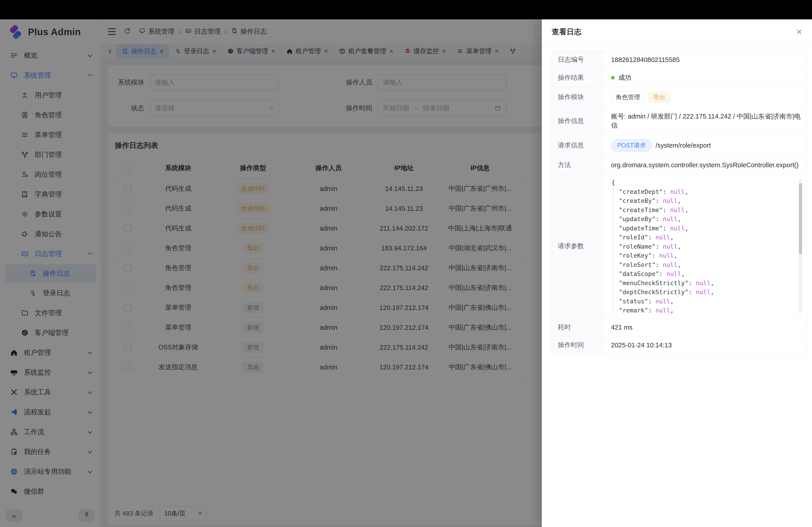 Image resolution: width=812 pixels, height=527 pixels. What do you see at coordinates (800, 246) in the screenshot?
I see `json-scrollbar` at bounding box center [800, 246].